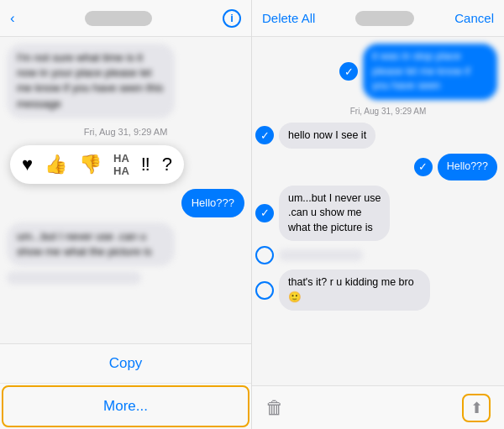 Image resolution: width=504 pixels, height=429 pixels. I want to click on share-button: ⬆, so click(476, 408).